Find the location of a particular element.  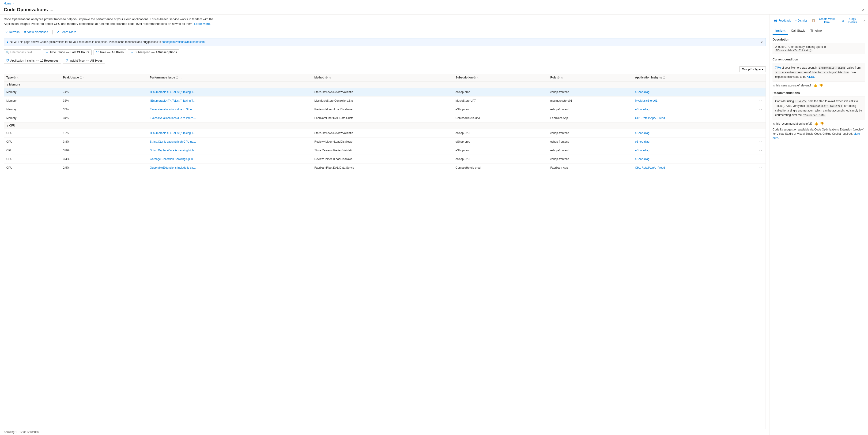

feedback-button: 👥 Feedback is located at coordinates (782, 21).